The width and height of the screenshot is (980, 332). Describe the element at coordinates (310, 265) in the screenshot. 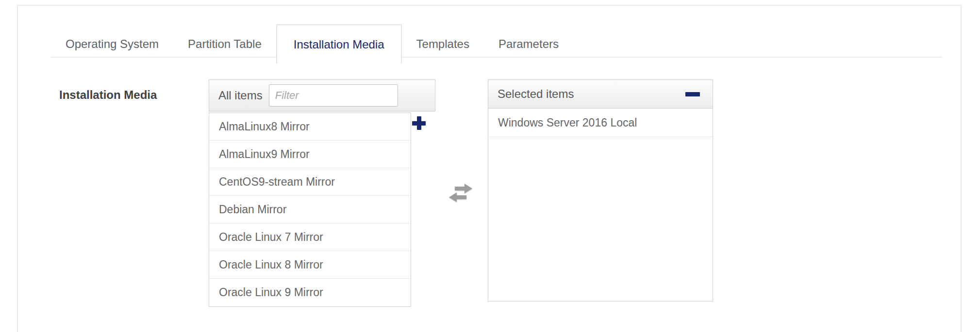

I see `list-item: Oracle Linux 8 Mirror` at that location.